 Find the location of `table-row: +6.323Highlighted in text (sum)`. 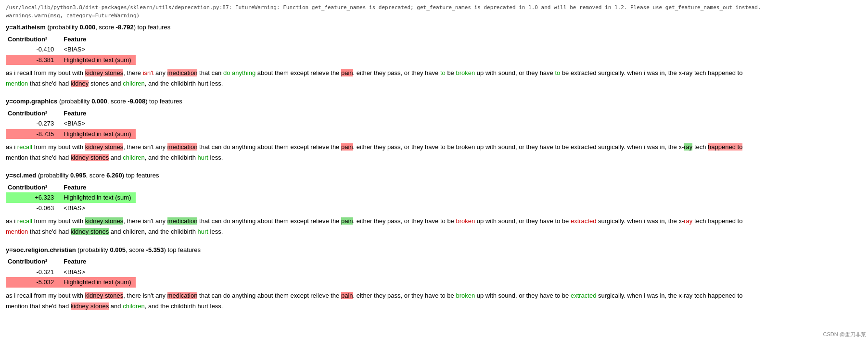

table-row: +6.323Highlighted in text (sum) is located at coordinates (71, 198).